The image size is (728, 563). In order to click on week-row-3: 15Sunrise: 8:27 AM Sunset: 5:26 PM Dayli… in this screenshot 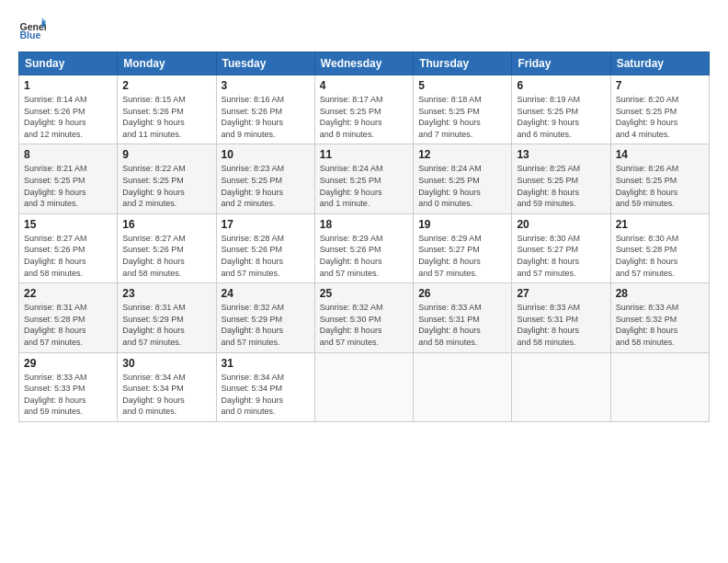, I will do `click(364, 248)`.